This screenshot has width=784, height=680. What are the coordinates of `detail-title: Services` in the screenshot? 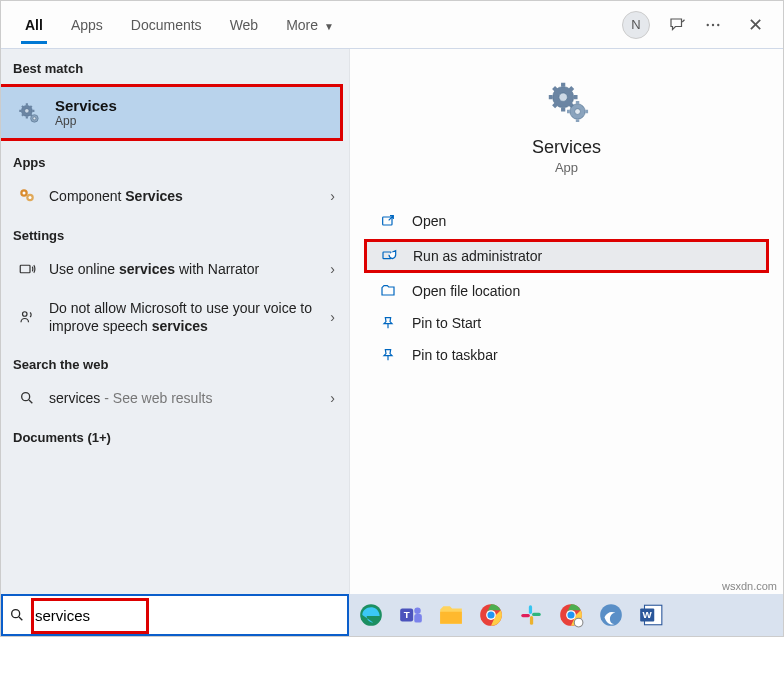 It's located at (566, 148).